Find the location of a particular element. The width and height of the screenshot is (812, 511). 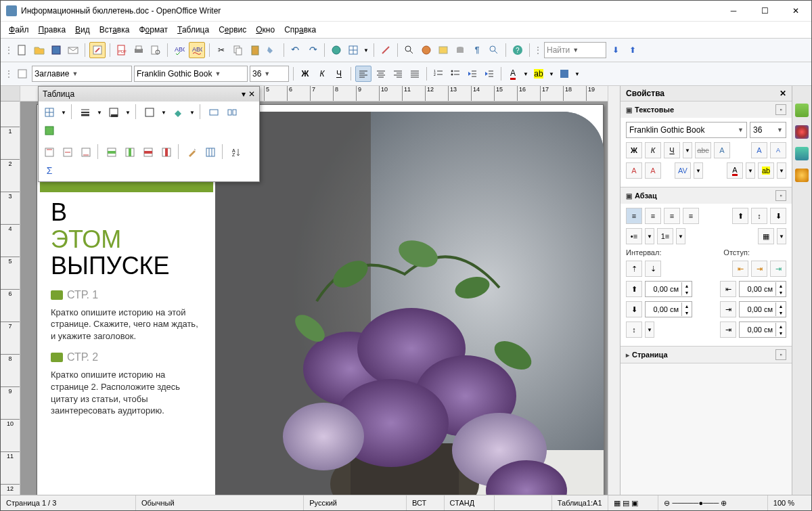

spellcheck-button: ABC is located at coordinates (179, 50).